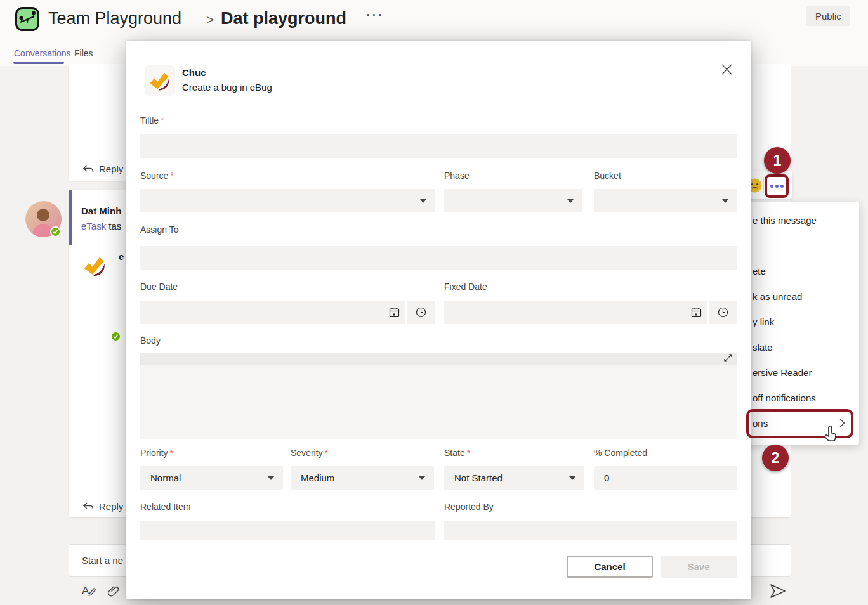 The width and height of the screenshot is (868, 605). What do you see at coordinates (159, 230) in the screenshot?
I see `assign-to-label: Assign To` at bounding box center [159, 230].